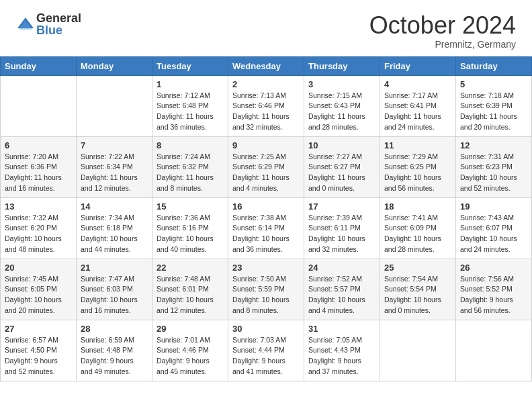 This screenshot has height=411, width=532. Describe the element at coordinates (494, 234) in the screenshot. I see `day-info: Sunrise: 7:43 AMSunset: 6:07 PMDaylight:…` at that location.